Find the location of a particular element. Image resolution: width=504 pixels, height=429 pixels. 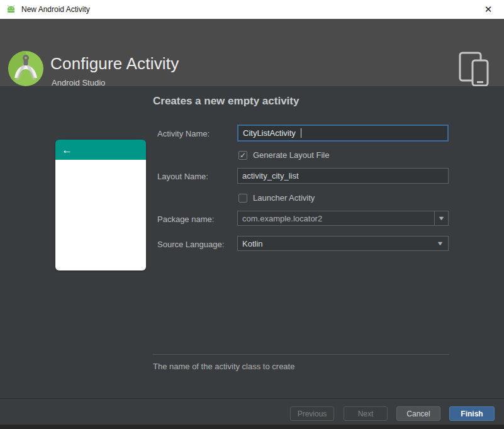

finish-button: Finish is located at coordinates (472, 414).